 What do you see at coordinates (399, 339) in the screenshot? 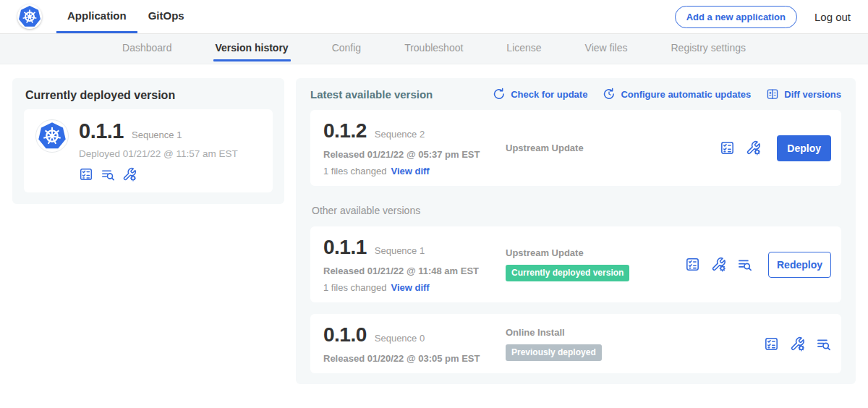
I see `release-sequence: Sequence 0` at bounding box center [399, 339].